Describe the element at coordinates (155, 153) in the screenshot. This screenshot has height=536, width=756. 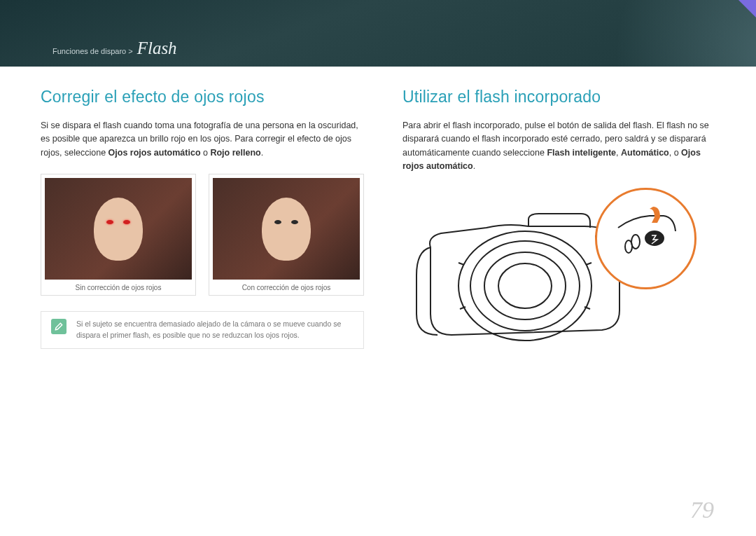
I see `bold-option-1: Ojos rojos automático` at that location.